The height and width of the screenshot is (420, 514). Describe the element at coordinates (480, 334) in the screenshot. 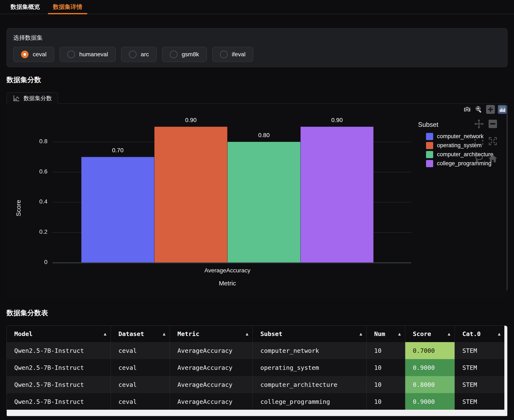

I see `column-header-cat-0: Cat.0▲` at that location.